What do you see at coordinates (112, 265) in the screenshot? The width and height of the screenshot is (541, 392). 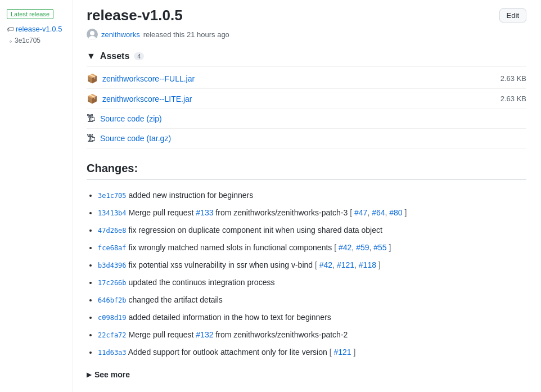 I see `commit-hash-5: b3d4396` at bounding box center [112, 265].